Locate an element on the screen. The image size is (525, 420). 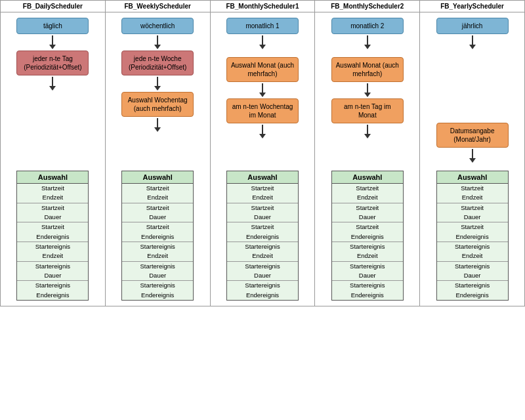
mid-box1-weekly: jede n-te Woche (Periodizität+Offset) is located at coordinates (158, 63).